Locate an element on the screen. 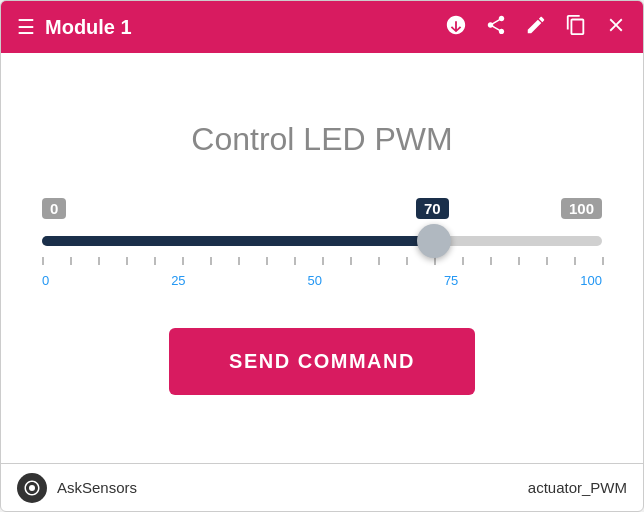 This screenshot has height=512, width=644. share-icon is located at coordinates (496, 28).